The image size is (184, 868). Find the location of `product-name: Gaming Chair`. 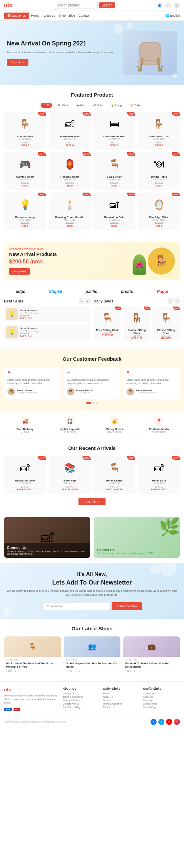

product-name: Gaming Chair is located at coordinates (25, 177).